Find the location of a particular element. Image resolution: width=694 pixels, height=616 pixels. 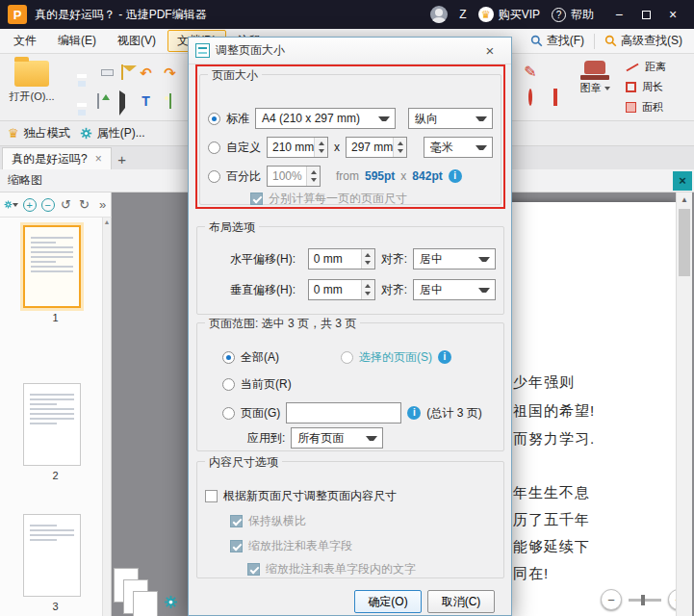

keep-aspect-checkbox is located at coordinates (237, 522).